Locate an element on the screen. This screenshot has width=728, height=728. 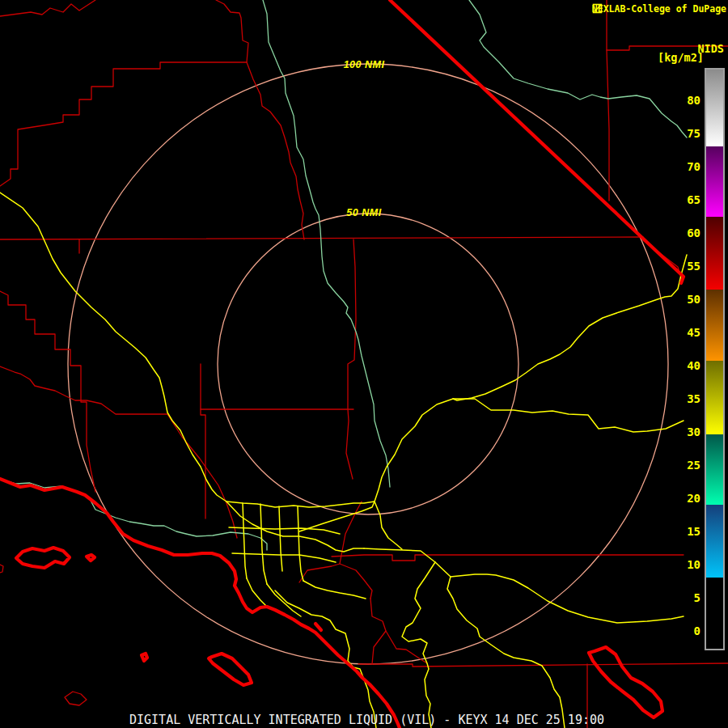
colorbar is located at coordinates (715, 359).